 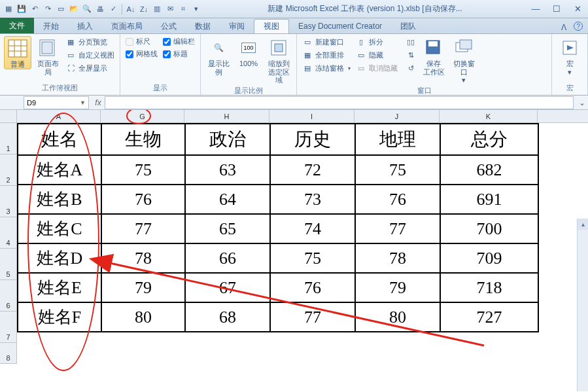 What do you see at coordinates (340, 26) in the screenshot?
I see `tab-easy-document-creator: Easy Document Creator` at bounding box center [340, 26].